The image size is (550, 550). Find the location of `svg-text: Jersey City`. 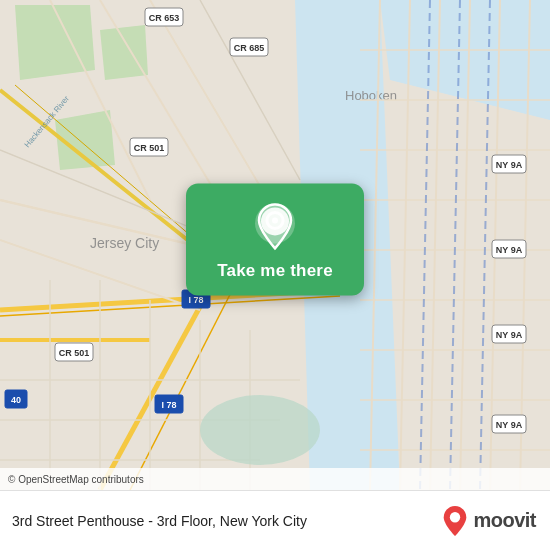

svg-text: Jersey City is located at coordinates (124, 243).